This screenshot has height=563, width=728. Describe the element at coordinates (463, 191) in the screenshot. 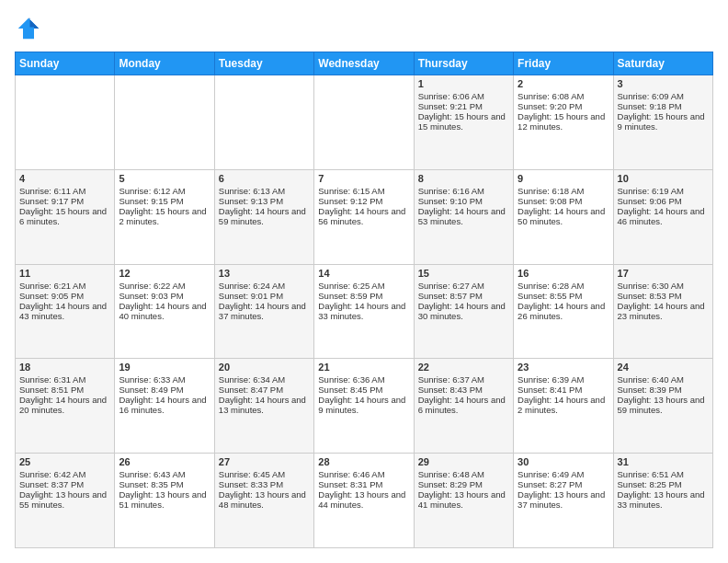

I see `sunrise-text: Sunrise: 6:16 AM` at that location.